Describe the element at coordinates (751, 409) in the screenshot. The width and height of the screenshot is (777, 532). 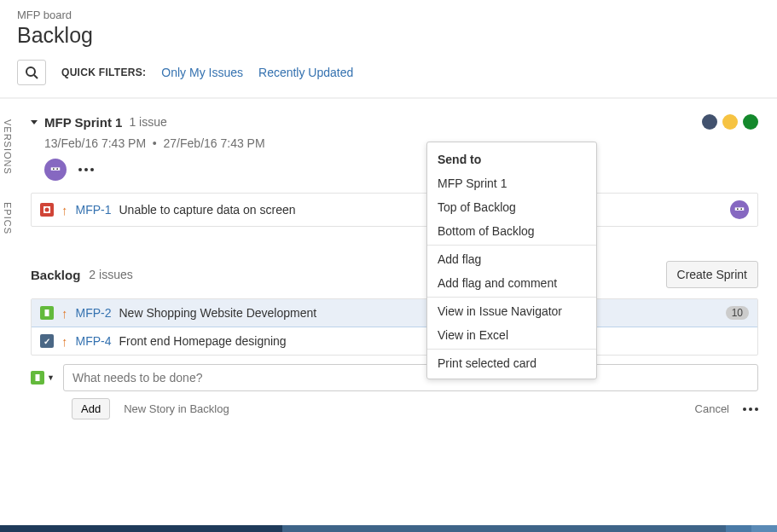
I see `new-issue-more` at that location.